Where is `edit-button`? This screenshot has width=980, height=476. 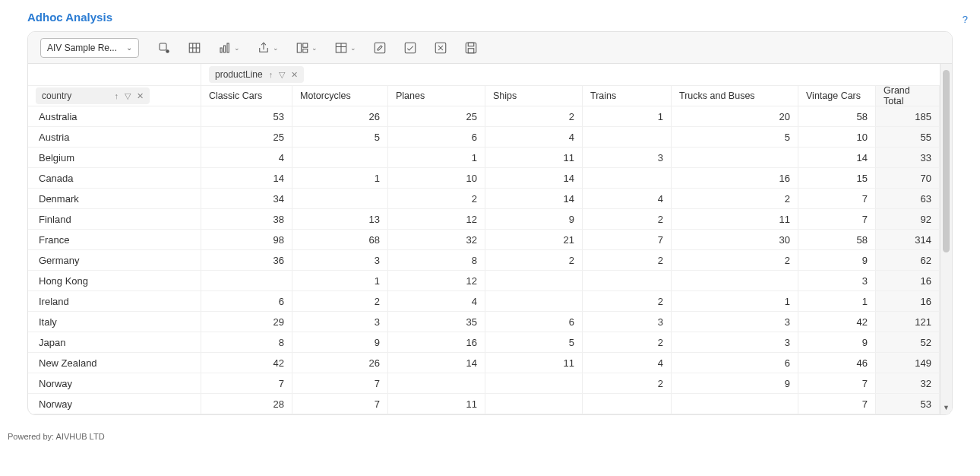 edit-button is located at coordinates (380, 48).